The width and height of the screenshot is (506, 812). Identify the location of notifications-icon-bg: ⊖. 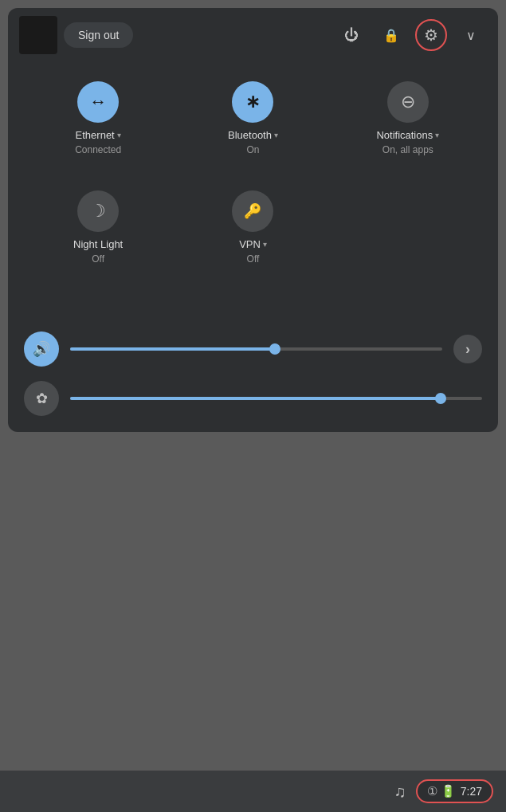
(408, 102).